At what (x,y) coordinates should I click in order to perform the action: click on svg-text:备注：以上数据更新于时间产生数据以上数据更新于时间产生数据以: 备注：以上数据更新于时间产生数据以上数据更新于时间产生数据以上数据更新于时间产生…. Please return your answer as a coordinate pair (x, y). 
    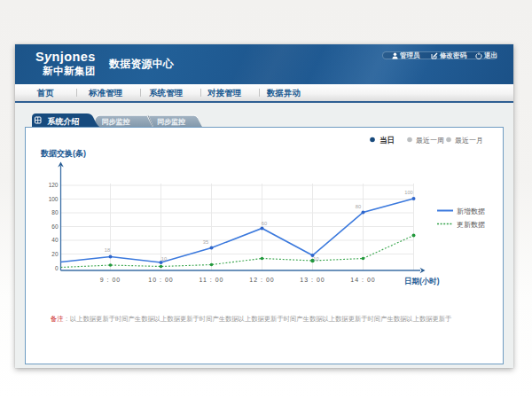
    Looking at the image, I should click on (251, 319).